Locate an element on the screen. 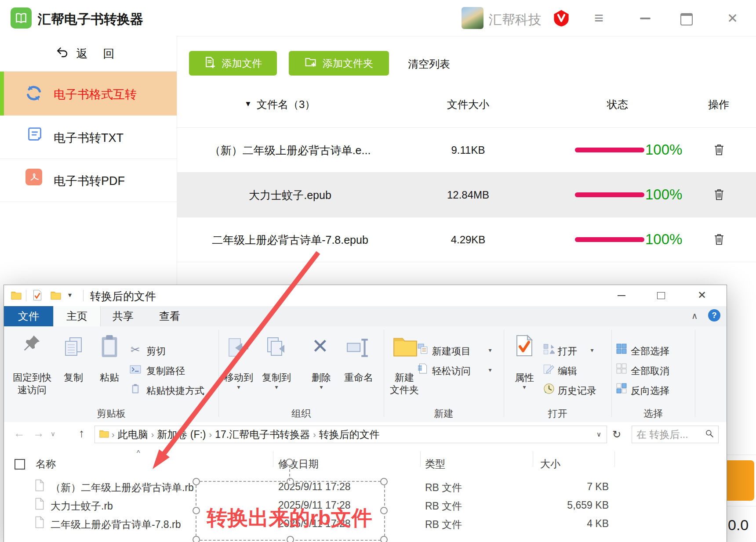 Image resolution: width=756 pixels, height=542 pixels. open-button: 打开 is located at coordinates (567, 351).